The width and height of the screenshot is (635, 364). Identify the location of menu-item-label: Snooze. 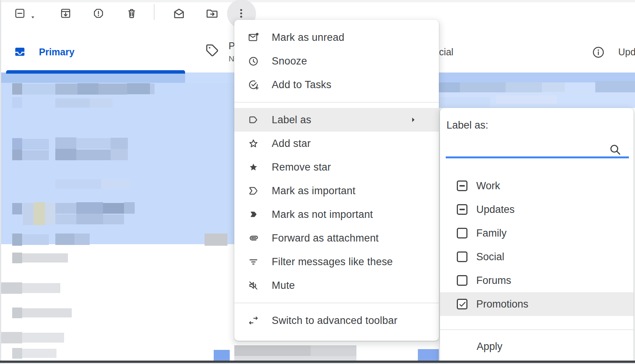
(289, 61).